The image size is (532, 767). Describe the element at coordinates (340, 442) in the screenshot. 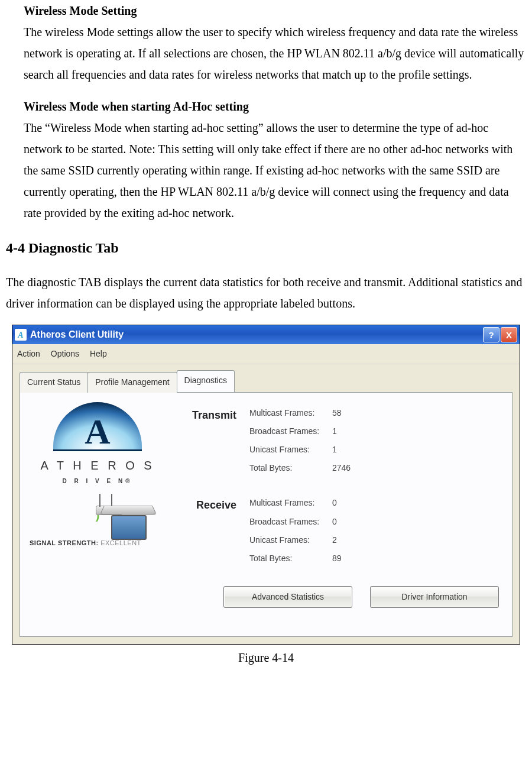

I see `transmit-block: Transmit Multicast Frames: 58 Broadcast …` at that location.